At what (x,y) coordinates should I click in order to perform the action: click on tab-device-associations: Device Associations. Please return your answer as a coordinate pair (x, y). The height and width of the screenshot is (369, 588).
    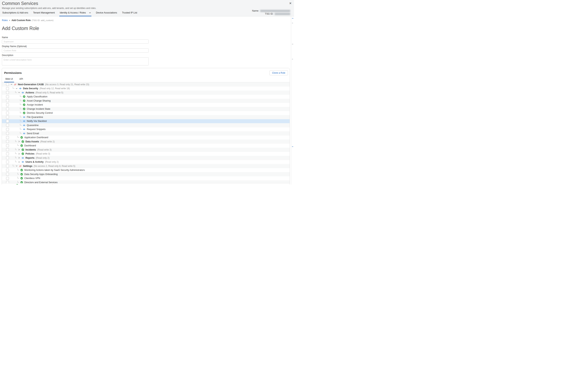
    Looking at the image, I should click on (106, 14).